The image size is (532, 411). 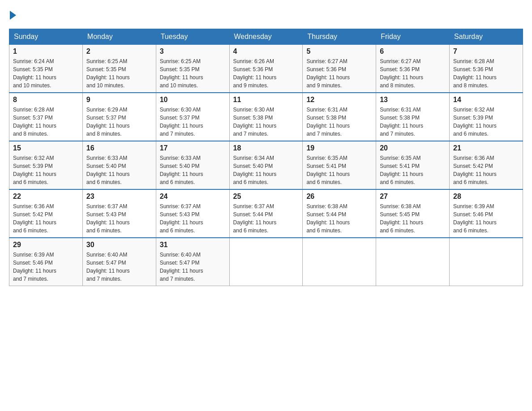 What do you see at coordinates (413, 100) in the screenshot?
I see `day-number: 13` at bounding box center [413, 100].